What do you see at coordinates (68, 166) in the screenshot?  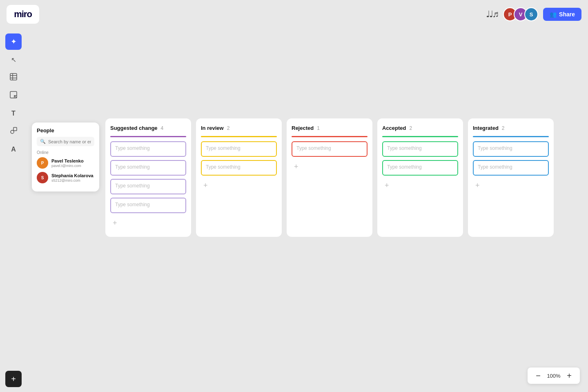 I see `person-email-1: pavel.t@miro.com` at bounding box center [68, 166].